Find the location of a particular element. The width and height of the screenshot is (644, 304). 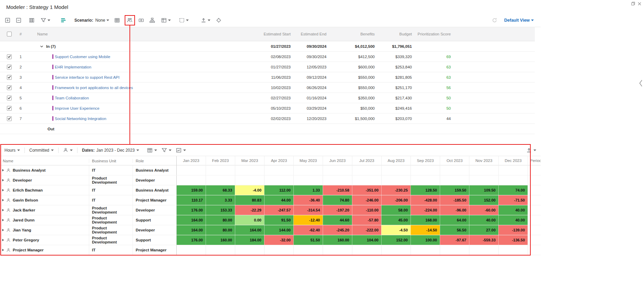

allocation-cell: -4.50 is located at coordinates (396, 230).